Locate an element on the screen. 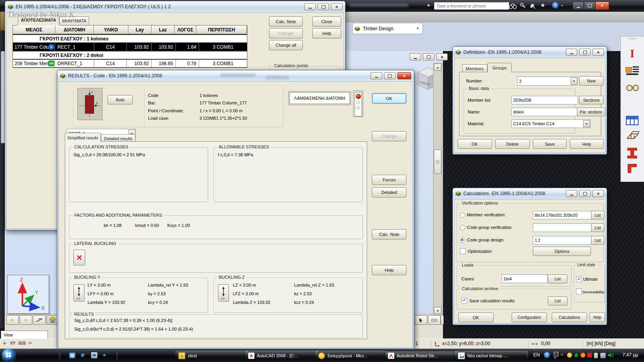 The image size is (644, 362). quicklaunch-overflow-icon: » is located at coordinates (104, 355).